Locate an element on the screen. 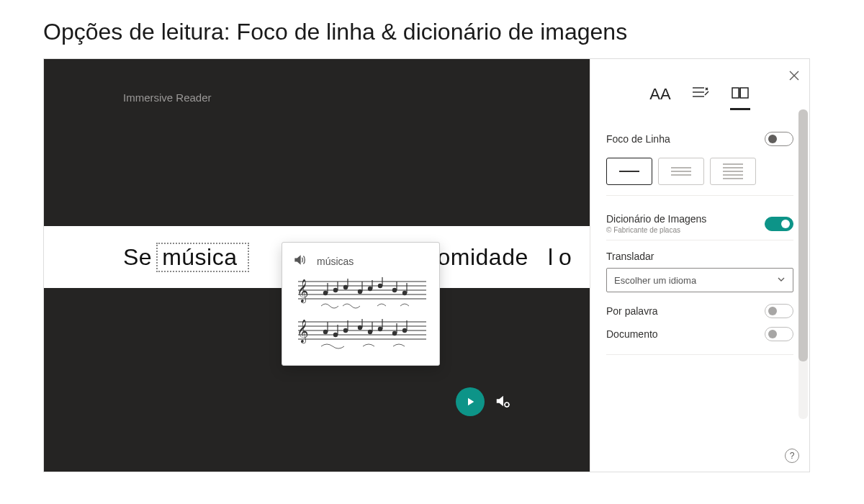 This screenshot has height=504, width=864. select-placeholder: Escolher um idioma is located at coordinates (655, 281).